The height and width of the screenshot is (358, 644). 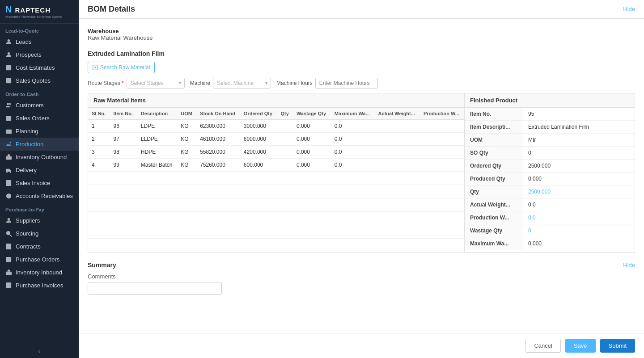 What do you see at coordinates (157, 114) in the screenshot?
I see `col-description: Description` at bounding box center [157, 114].